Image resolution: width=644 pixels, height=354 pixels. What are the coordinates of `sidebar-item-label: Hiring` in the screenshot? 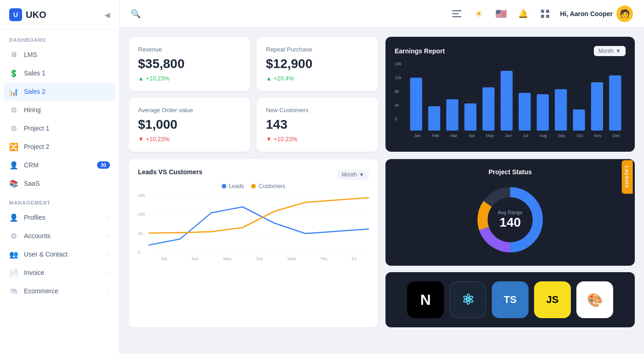 It's located at (32, 110).